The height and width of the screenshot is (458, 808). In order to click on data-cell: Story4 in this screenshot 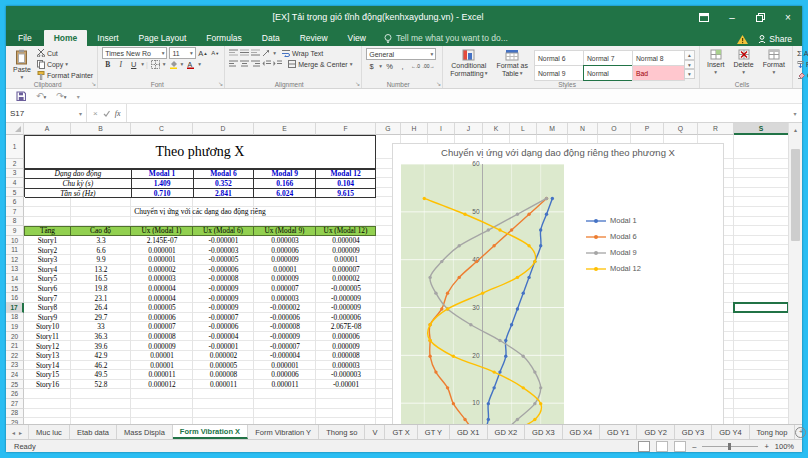, I will do `click(48, 270)`.